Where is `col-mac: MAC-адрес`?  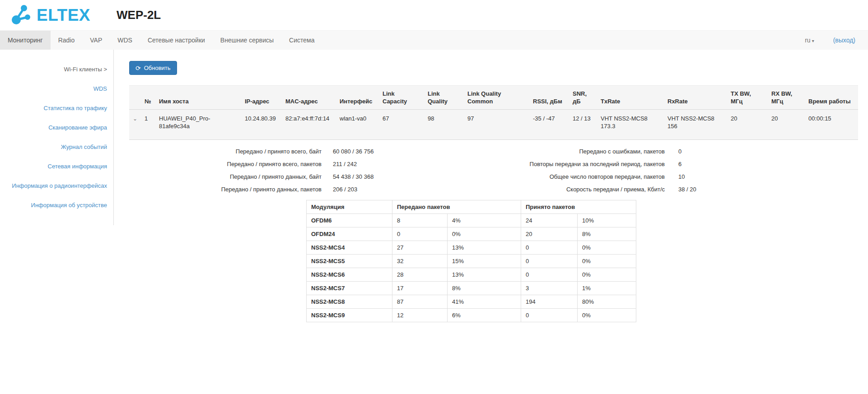 col-mac: MAC-адрес is located at coordinates (309, 97).